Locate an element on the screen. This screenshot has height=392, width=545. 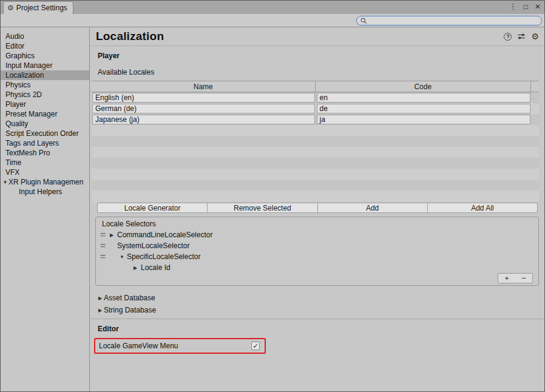
table-row: German (de) de is located at coordinates (316, 109).